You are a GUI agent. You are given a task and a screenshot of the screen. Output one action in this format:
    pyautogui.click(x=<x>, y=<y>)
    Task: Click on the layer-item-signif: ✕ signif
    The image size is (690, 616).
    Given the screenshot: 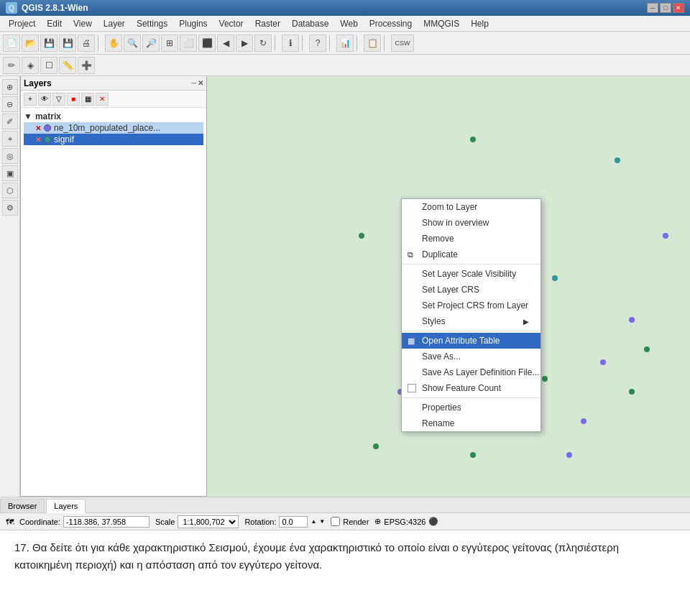 What is the action you would take?
    pyautogui.click(x=114, y=139)
    